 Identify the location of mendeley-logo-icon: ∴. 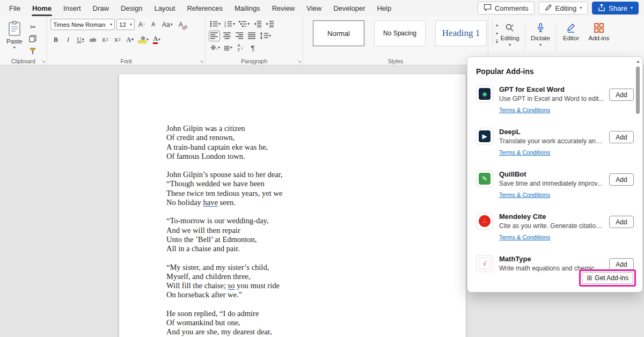
(485, 221).